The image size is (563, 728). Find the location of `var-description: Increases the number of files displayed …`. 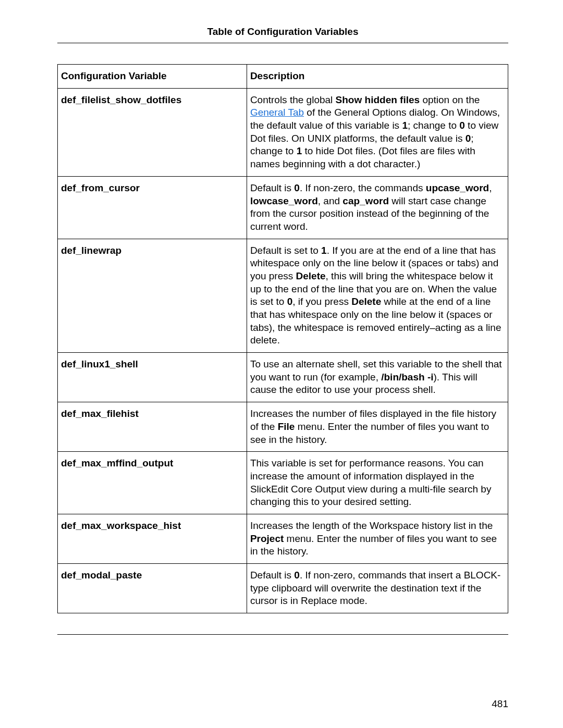

var-description: Increases the number of files displayed … is located at coordinates (377, 427).